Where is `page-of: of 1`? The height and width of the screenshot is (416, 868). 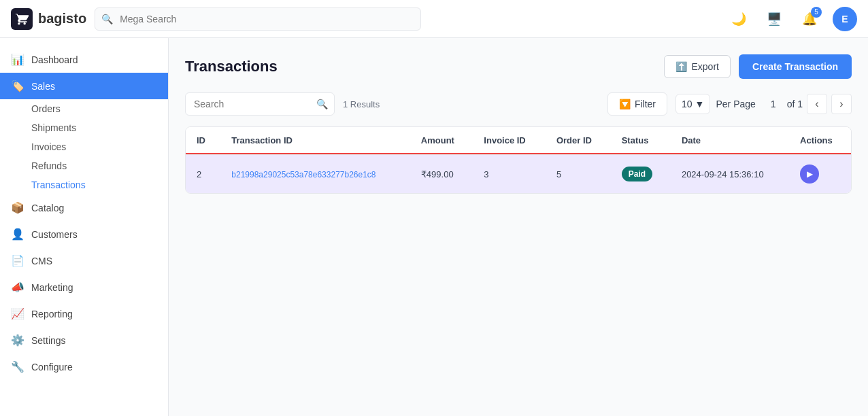
page-of: of 1 is located at coordinates (795, 104).